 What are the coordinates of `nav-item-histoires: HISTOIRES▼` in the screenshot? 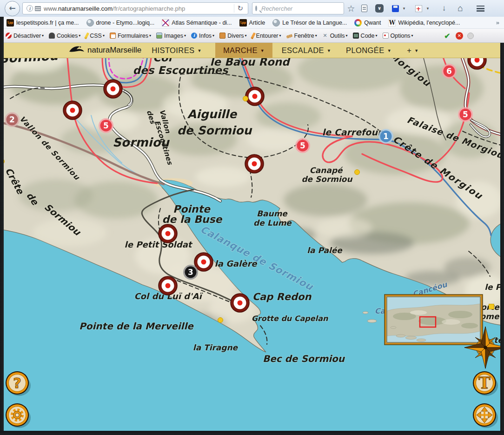 It's located at (177, 50).